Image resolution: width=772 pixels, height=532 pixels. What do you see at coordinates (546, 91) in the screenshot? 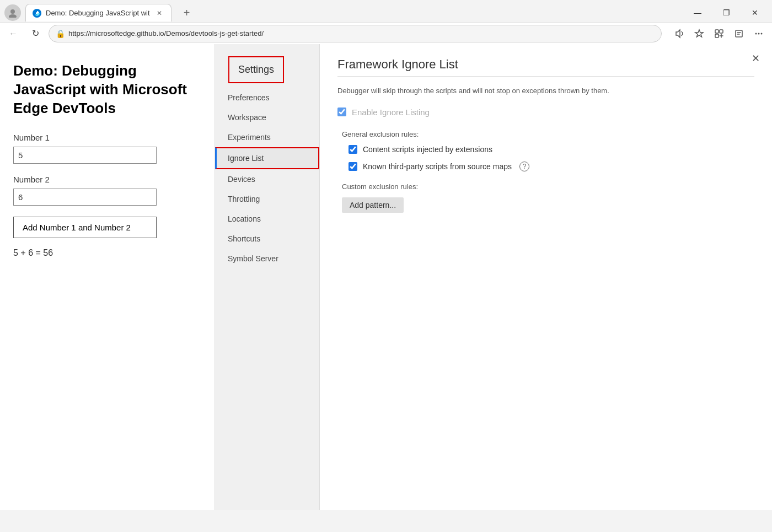
I see `settings-description: Debugger will skip through the scripts a…` at bounding box center [546, 91].